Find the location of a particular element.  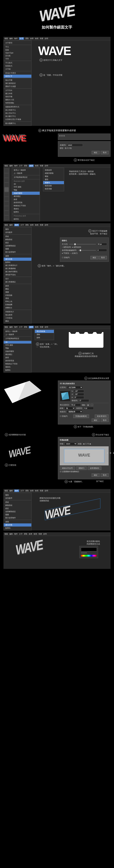

menu-item: 建立剪裁遮色片 is located at coordinates (17, 266).